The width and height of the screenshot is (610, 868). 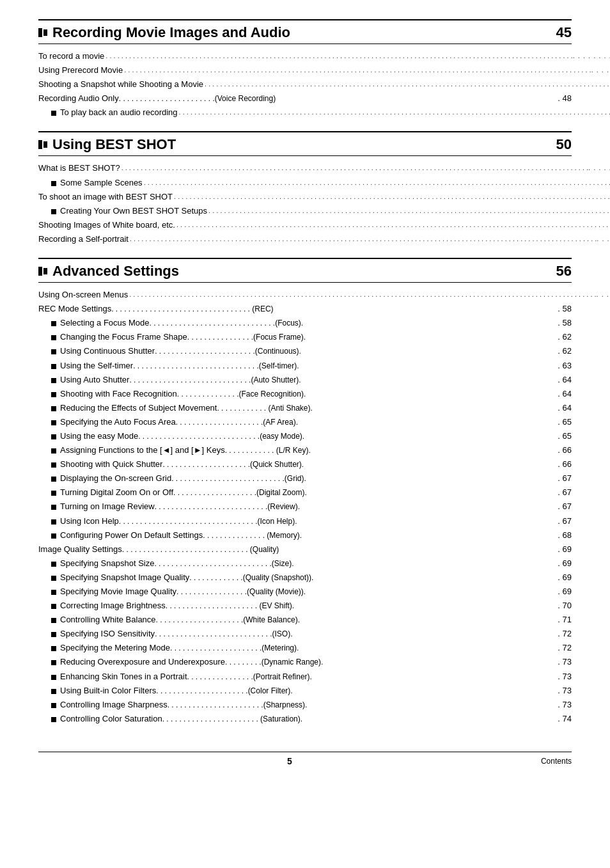 What do you see at coordinates (116, 493) in the screenshot?
I see `entry-label: Turning Digital Zoom On or Off` at bounding box center [116, 493].